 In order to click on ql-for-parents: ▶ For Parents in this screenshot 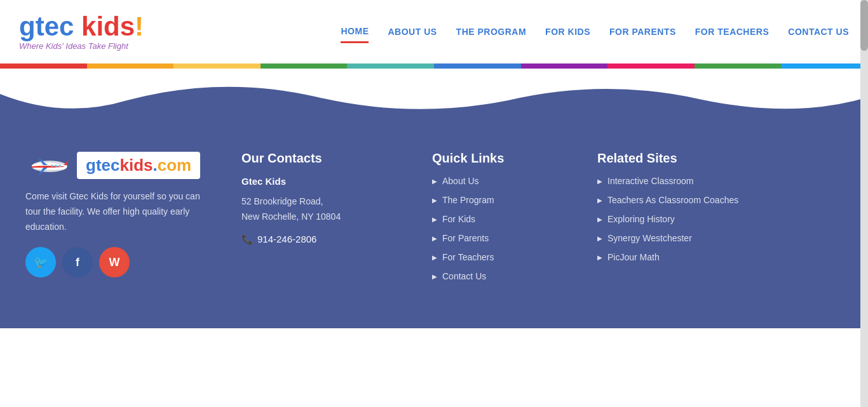, I will do `click(496, 238)`.